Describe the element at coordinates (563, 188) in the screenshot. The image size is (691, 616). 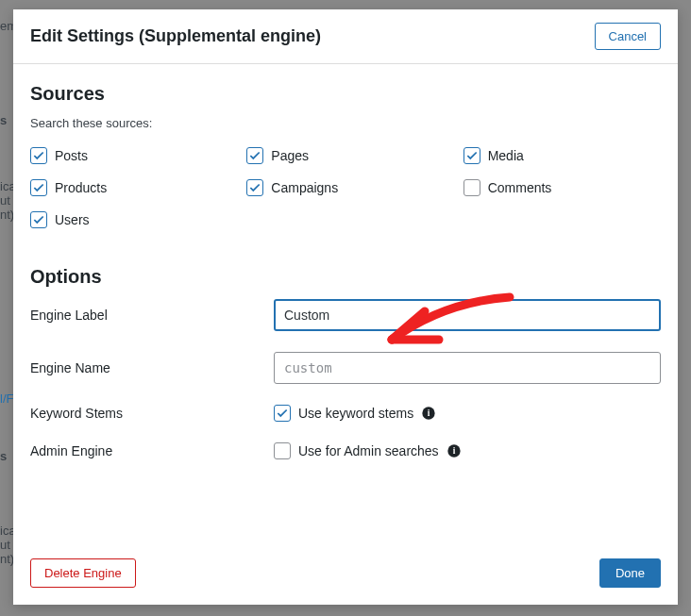
I see `source-comments: Comments` at that location.